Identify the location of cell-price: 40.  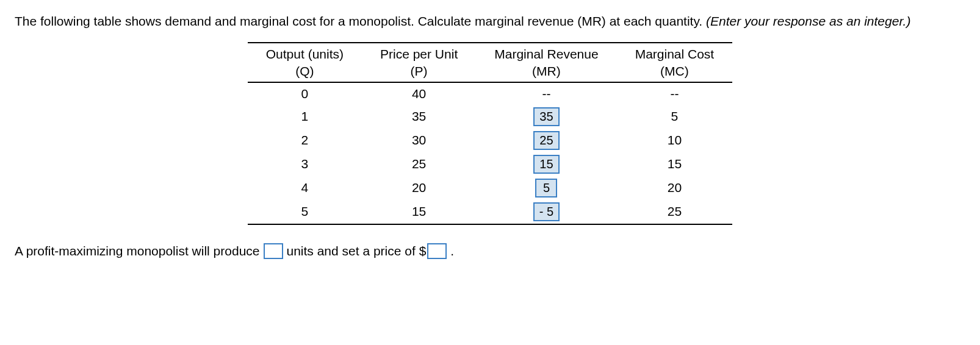
(419, 94).